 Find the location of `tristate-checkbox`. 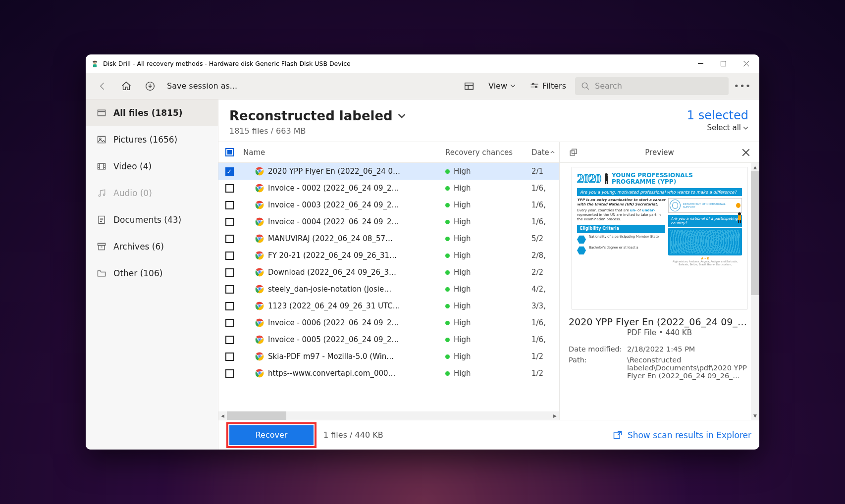

tristate-checkbox is located at coordinates (230, 152).